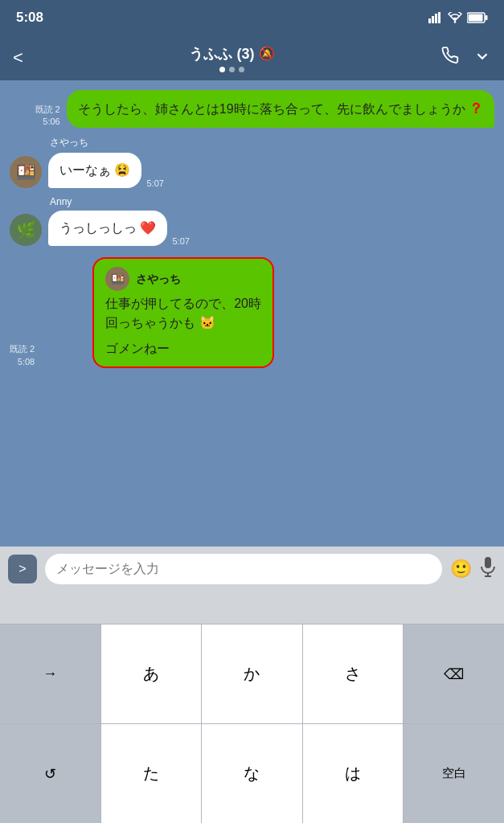 The image size is (504, 823). I want to click on bubble-2: いーなぁ 😫, so click(95, 170).